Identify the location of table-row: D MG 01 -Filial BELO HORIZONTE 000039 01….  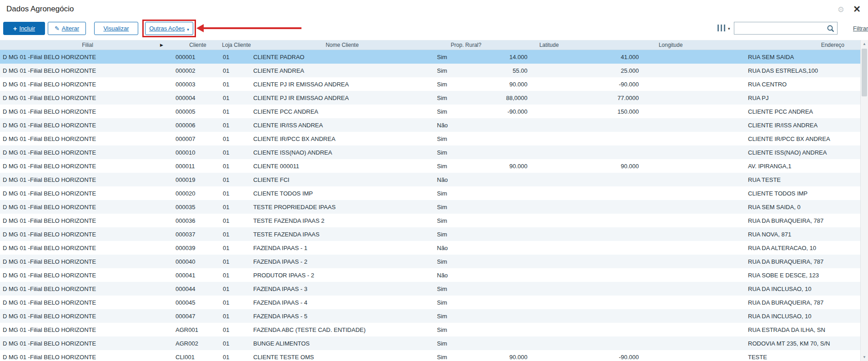
(430, 248).